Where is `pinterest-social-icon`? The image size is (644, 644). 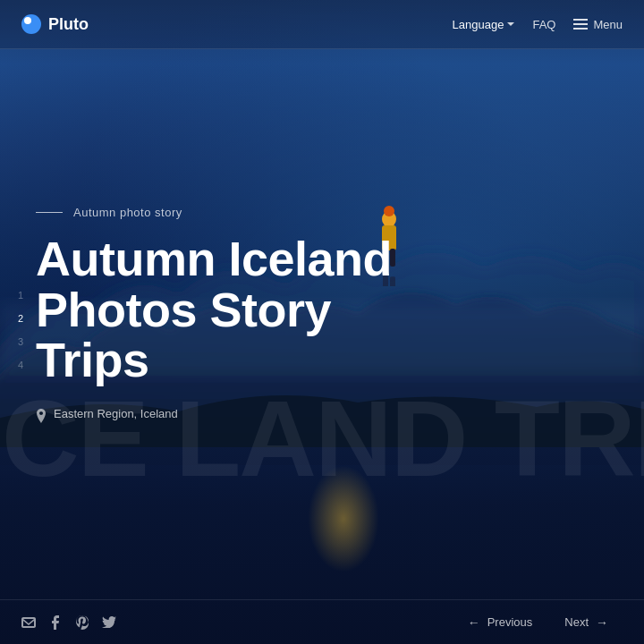
pinterest-social-icon is located at coordinates (82, 623).